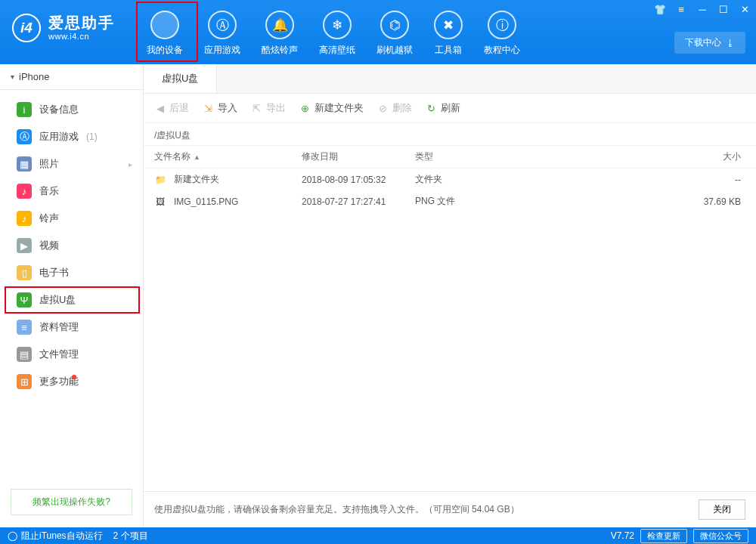  I want to click on apps-badge-icon: Ⓐ, so click(24, 137).